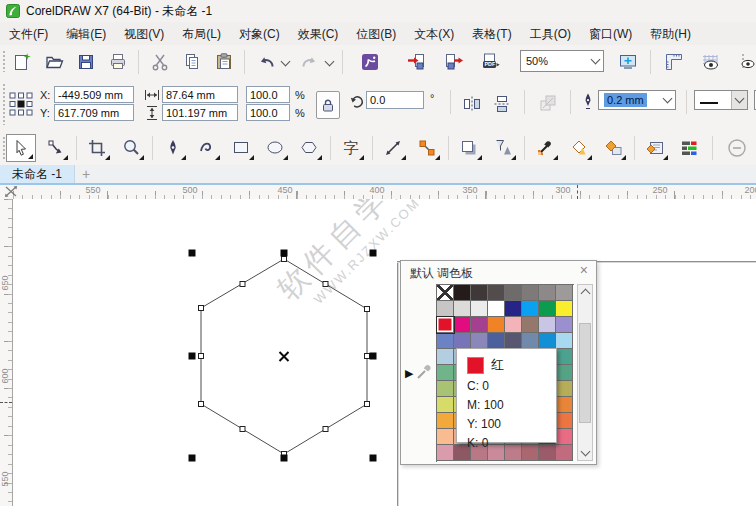 Image resolution: width=756 pixels, height=506 pixels. What do you see at coordinates (224, 62) in the screenshot?
I see `paste-button` at bounding box center [224, 62].